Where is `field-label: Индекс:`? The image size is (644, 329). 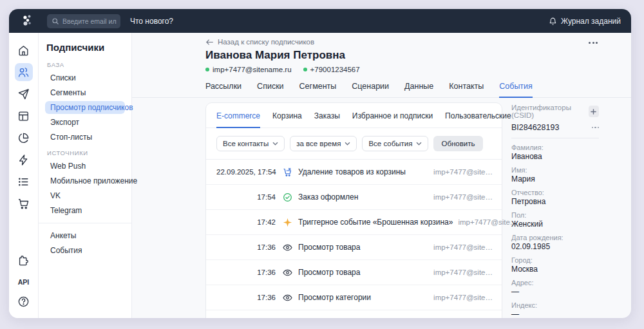
field-label: Индекс: is located at coordinates (555, 305).